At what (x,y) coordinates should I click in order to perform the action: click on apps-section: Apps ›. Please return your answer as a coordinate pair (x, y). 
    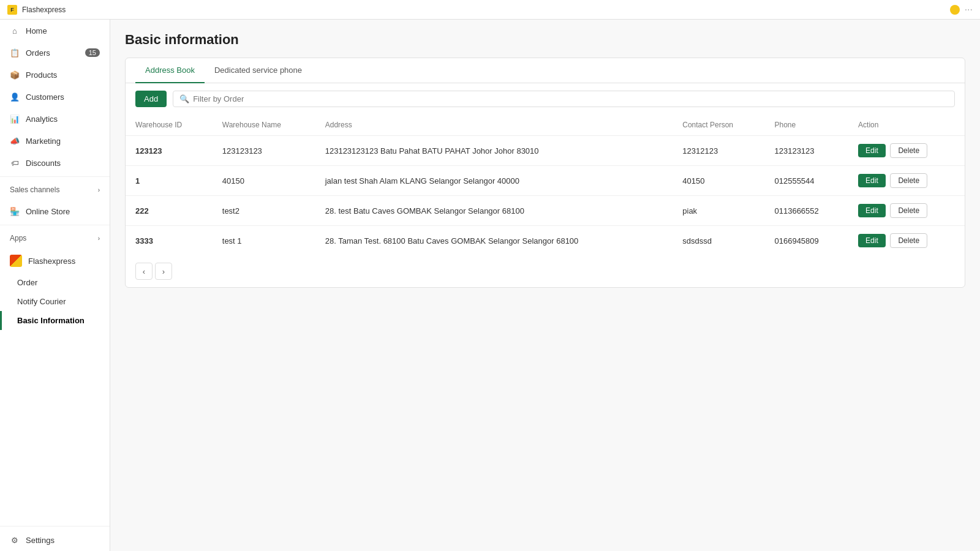
    Looking at the image, I should click on (55, 238).